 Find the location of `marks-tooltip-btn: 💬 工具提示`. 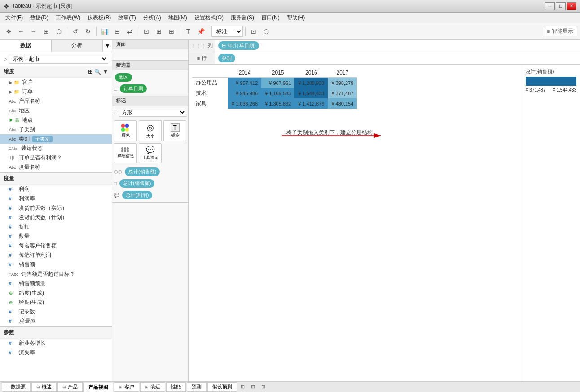

marks-tooltip-btn: 💬 工具提示 is located at coordinates (150, 153).